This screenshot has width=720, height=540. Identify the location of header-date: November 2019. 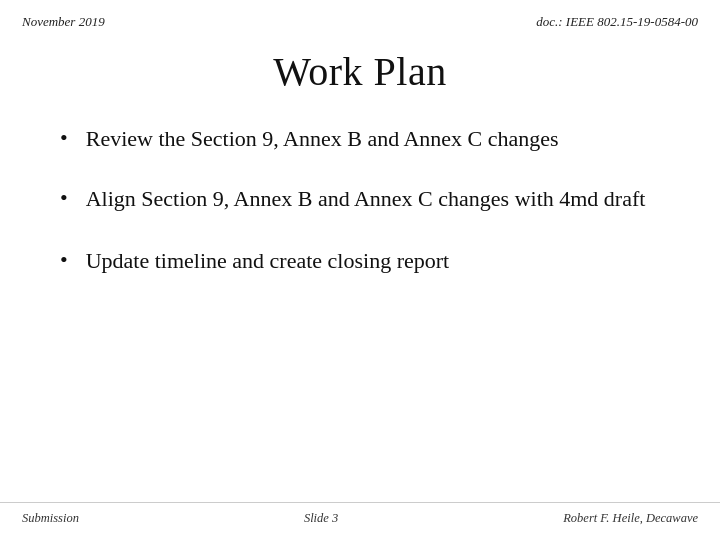
(64, 22).